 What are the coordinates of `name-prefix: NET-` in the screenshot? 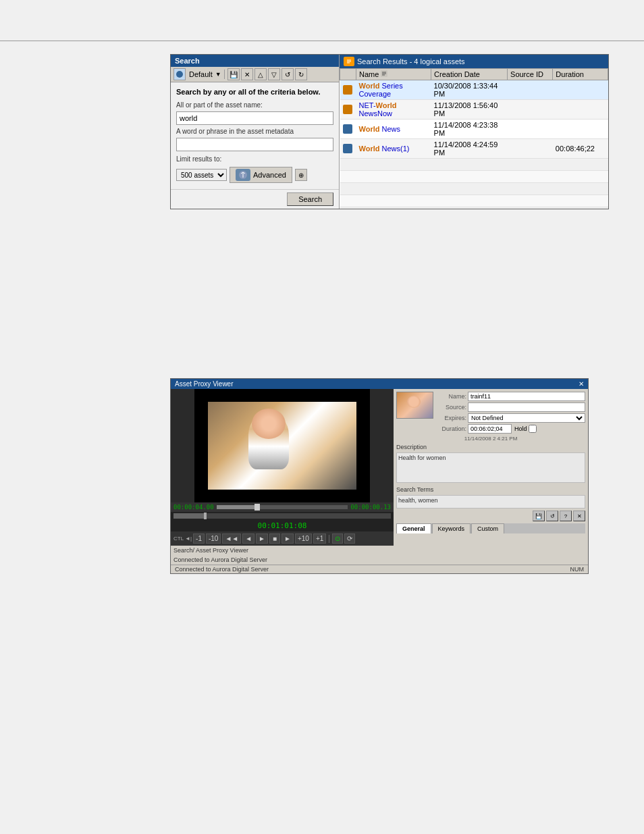 It's located at (367, 105).